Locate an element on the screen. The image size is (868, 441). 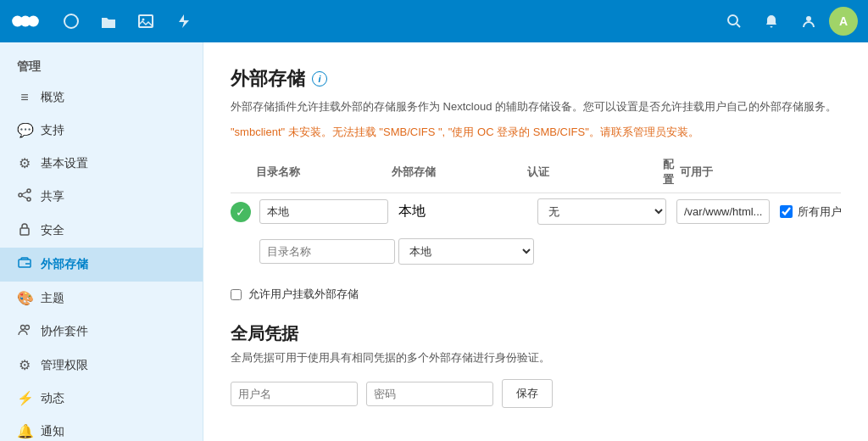
col-header-storage: 外部存储 is located at coordinates (459, 172).